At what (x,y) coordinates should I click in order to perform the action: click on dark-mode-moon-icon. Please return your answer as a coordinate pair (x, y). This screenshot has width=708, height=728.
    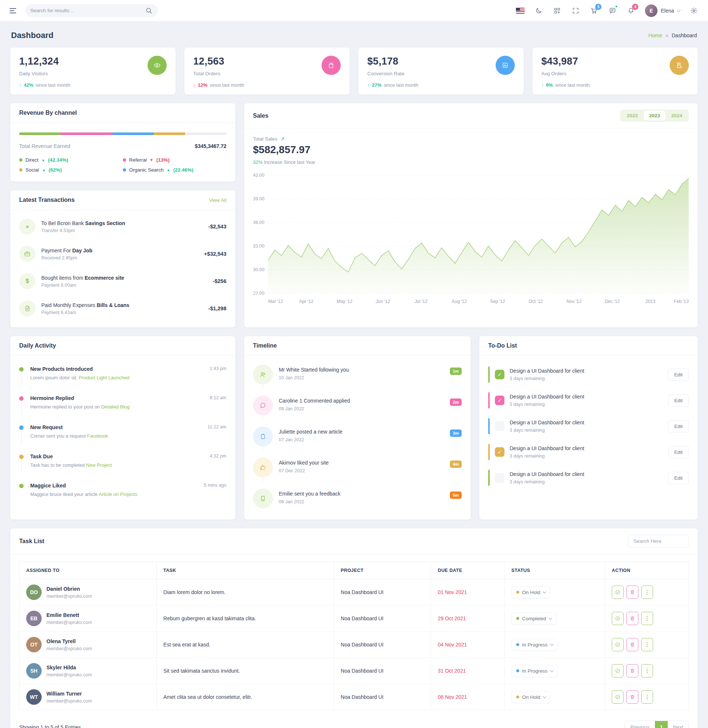
    Looking at the image, I should click on (539, 11).